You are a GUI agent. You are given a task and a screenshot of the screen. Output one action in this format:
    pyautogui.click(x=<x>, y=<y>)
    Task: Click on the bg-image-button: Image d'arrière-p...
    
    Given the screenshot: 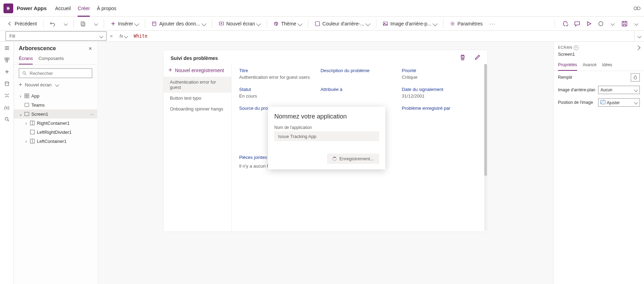 What is the action you would take?
    pyautogui.click(x=410, y=24)
    